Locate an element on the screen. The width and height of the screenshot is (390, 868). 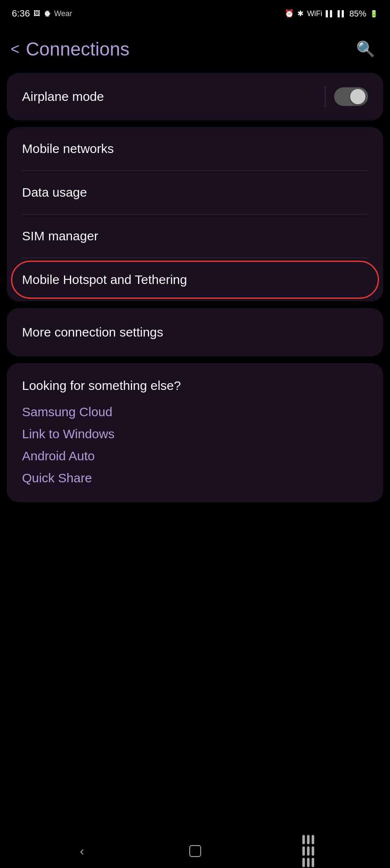
looking-title: Looking for something else? is located at coordinates (195, 386).